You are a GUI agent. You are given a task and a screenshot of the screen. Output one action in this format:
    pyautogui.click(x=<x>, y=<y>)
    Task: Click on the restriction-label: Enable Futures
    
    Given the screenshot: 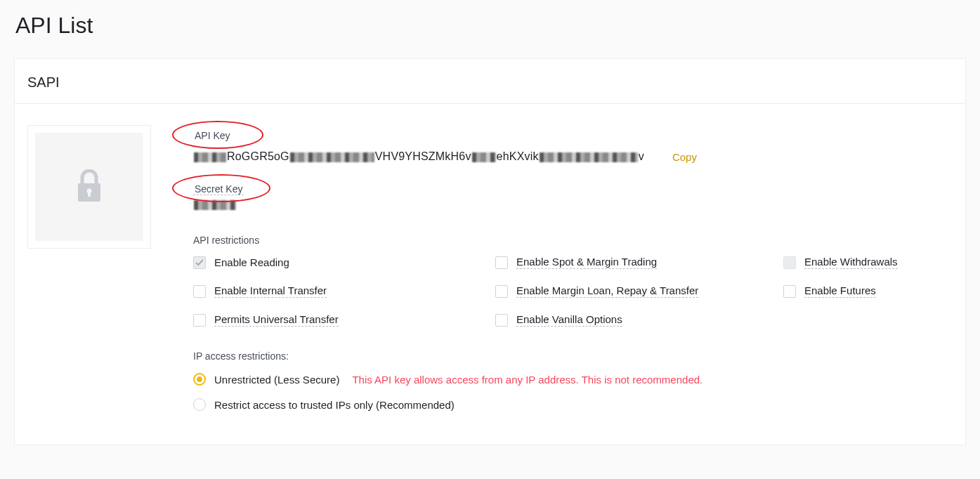 What is the action you would take?
    pyautogui.click(x=840, y=291)
    